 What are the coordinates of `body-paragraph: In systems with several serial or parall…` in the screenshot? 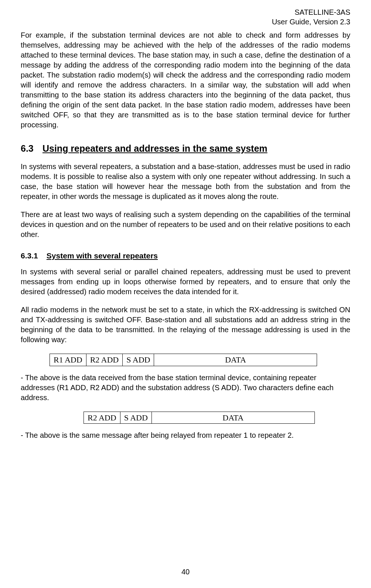 It's located at (186, 282).